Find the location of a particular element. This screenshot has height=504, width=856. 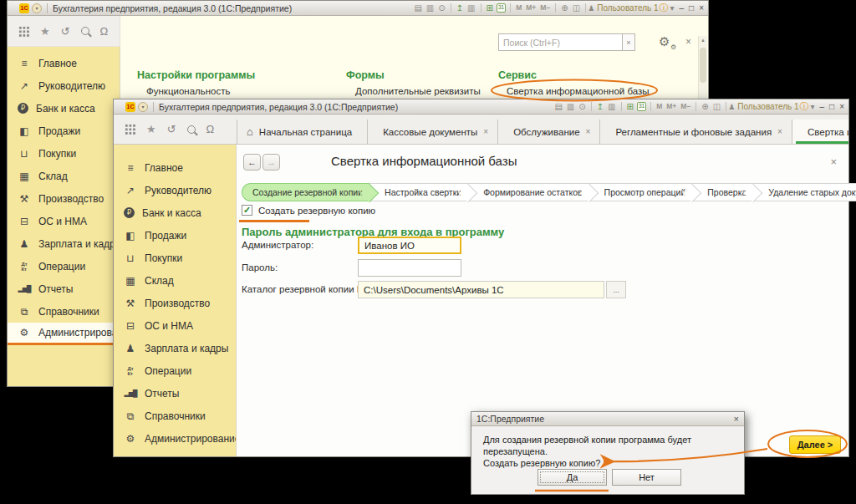

favorites-icon: ★ is located at coordinates (45, 32).